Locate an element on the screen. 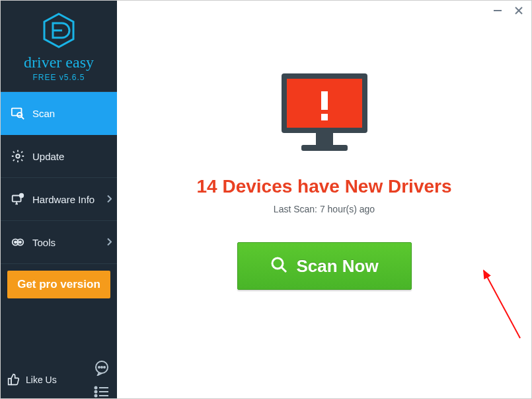 This screenshot has height=399, width=532. logo-block: driver easy FREE v5.6.5 is located at coordinates (59, 46).